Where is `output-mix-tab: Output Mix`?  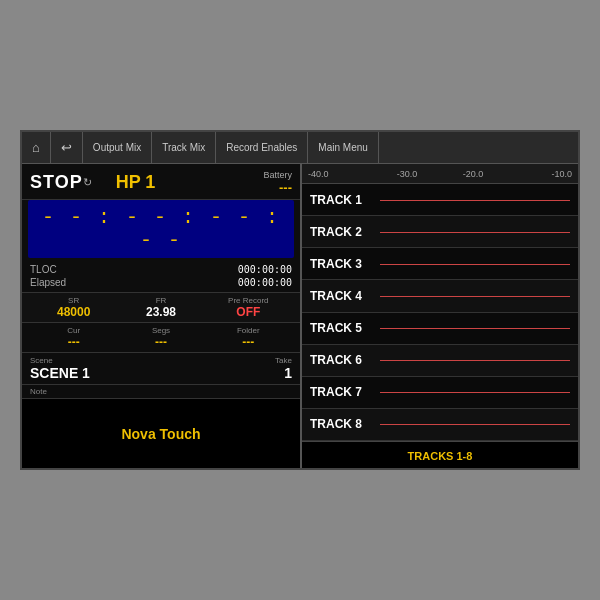
output-mix-tab: Output Mix is located at coordinates (118, 148).